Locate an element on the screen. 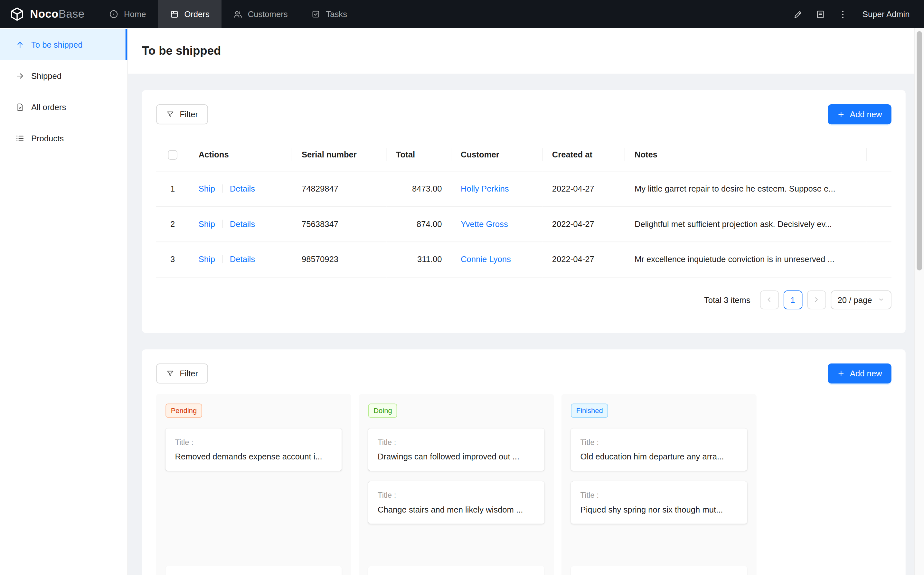 The width and height of the screenshot is (924, 575). page-size-select: 20 / page is located at coordinates (861, 300).